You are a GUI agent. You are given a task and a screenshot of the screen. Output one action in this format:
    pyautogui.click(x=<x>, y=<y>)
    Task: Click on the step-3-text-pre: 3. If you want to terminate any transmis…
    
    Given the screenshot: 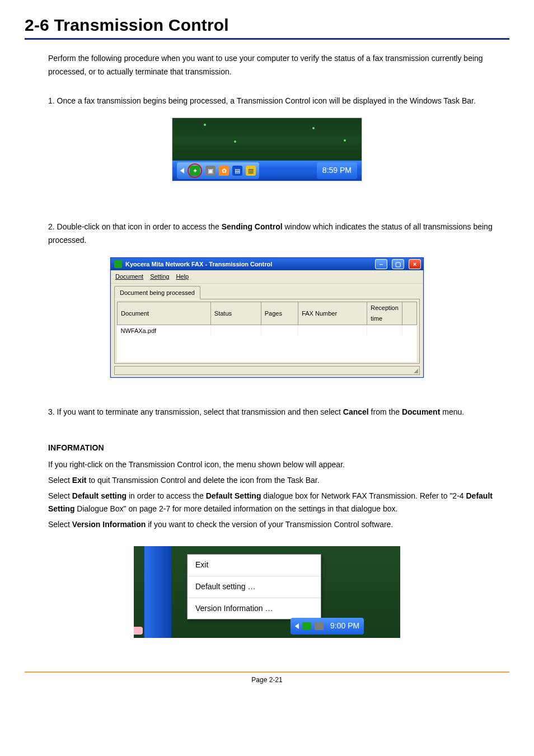 What is the action you would take?
    pyautogui.click(x=196, y=412)
    